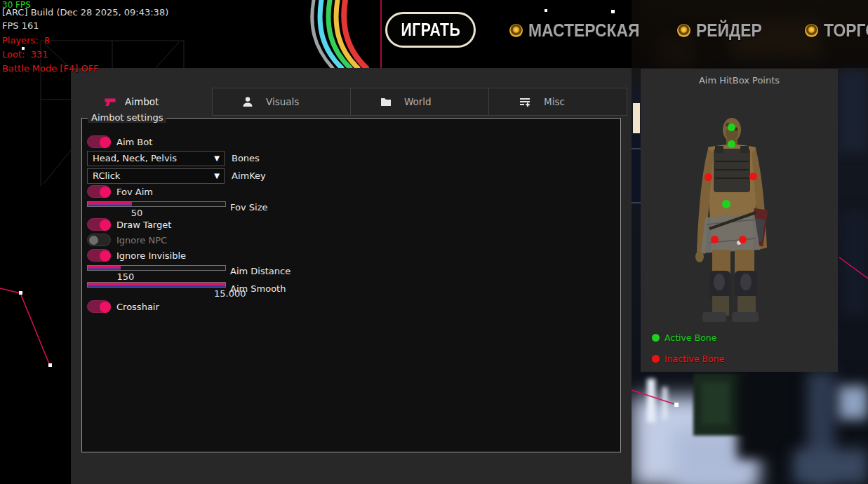  What do you see at coordinates (21, 25) in the screenshot?
I see `hud-fps: FPS 161` at bounding box center [21, 25].